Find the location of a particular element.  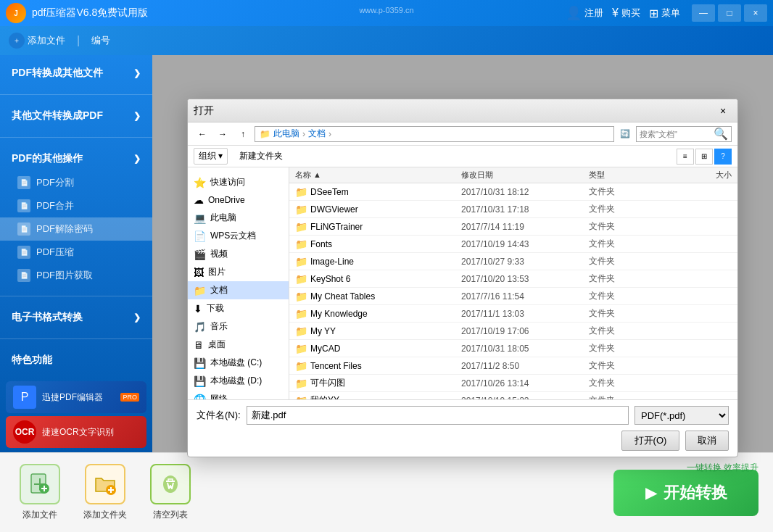

compress-icon: 📄 is located at coordinates (24, 252).